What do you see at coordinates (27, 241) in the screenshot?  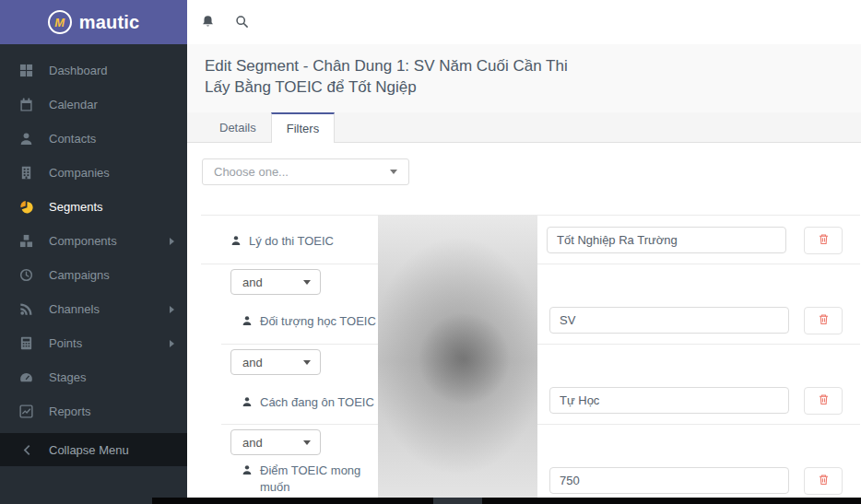 I see `cubes-icon` at bounding box center [27, 241].